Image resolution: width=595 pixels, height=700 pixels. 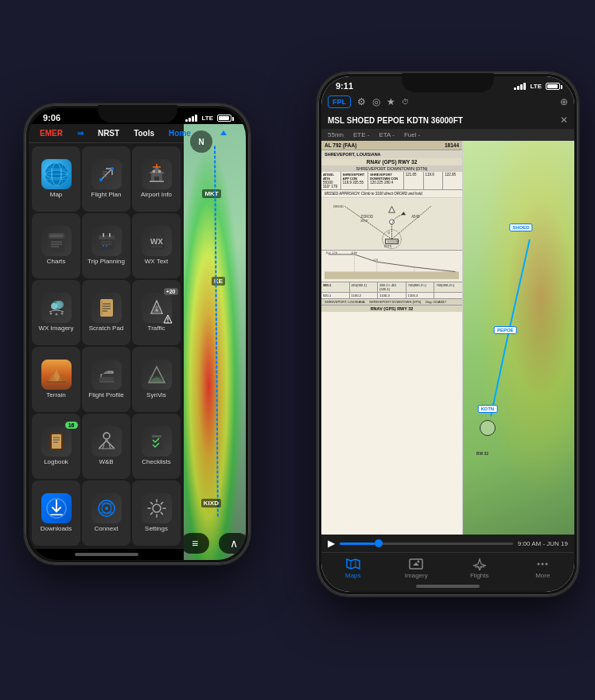 What do you see at coordinates (56, 179) in the screenshot?
I see `app-map: Map` at bounding box center [56, 179].